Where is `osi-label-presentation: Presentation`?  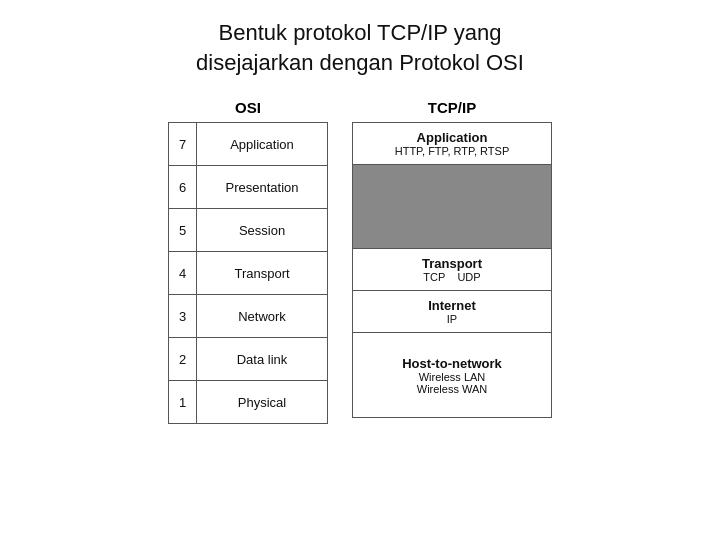
osi-label-presentation: Presentation is located at coordinates (262, 187).